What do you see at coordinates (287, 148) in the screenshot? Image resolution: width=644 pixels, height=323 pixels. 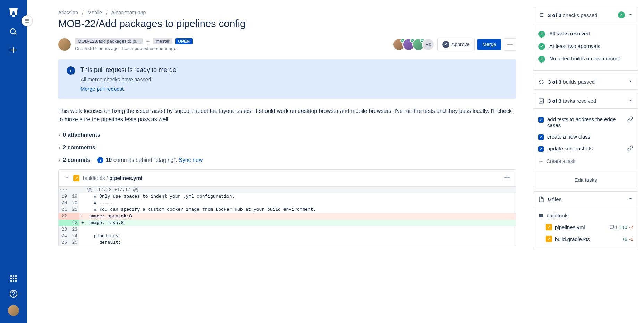 I see `comments-section: › 2 comments` at bounding box center [287, 148].